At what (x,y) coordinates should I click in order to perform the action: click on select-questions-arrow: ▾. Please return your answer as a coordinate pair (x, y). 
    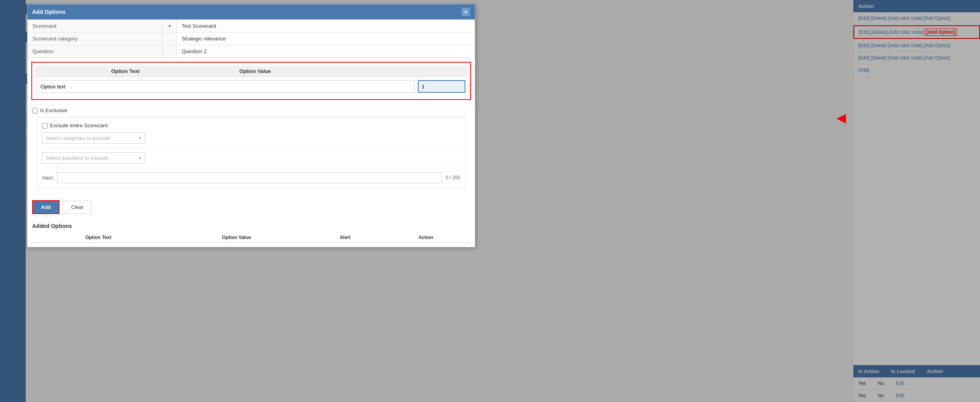
    Looking at the image, I should click on (140, 158).